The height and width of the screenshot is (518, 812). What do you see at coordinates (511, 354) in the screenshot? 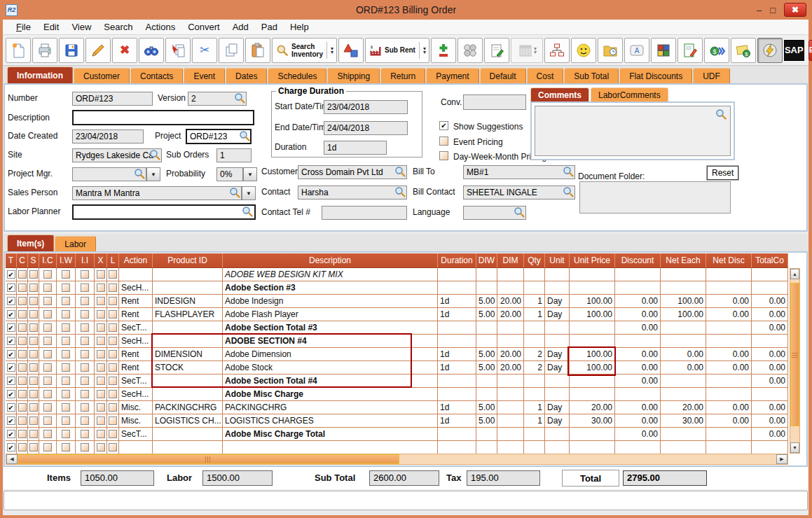
I see `cell-dim: 20.00` at bounding box center [511, 354].